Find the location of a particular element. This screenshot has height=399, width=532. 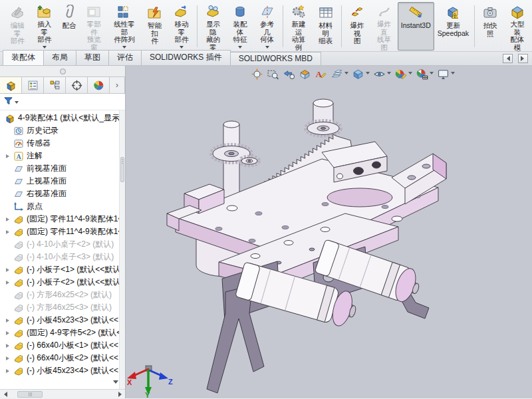

tree-item: 历史记录 is located at coordinates (63, 130).